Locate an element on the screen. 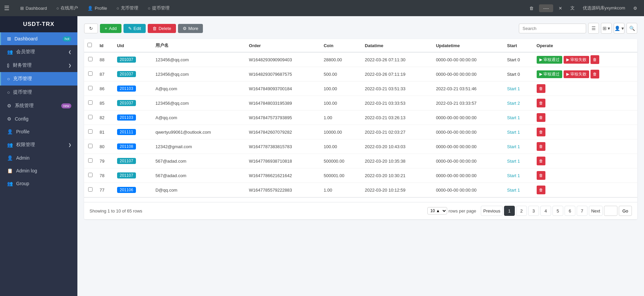 Image resolution: width=644 pixels, height=296 pixels. permissions-expand-icon: ❯ is located at coordinates (70, 145).